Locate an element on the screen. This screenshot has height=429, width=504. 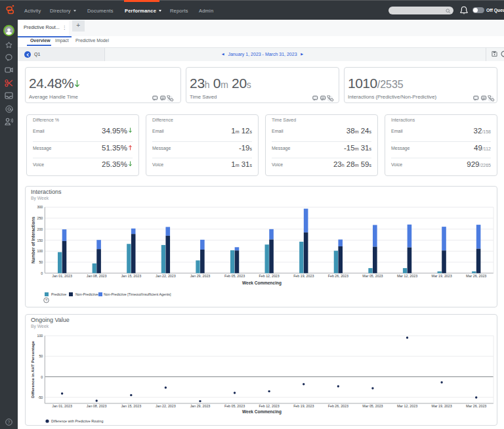
svg-text: 200 is located at coordinates (39, 229).